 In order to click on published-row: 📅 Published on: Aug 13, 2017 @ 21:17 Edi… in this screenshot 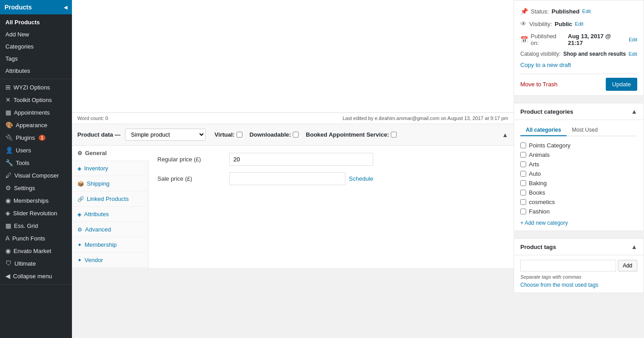, I will do `click(579, 40)`.